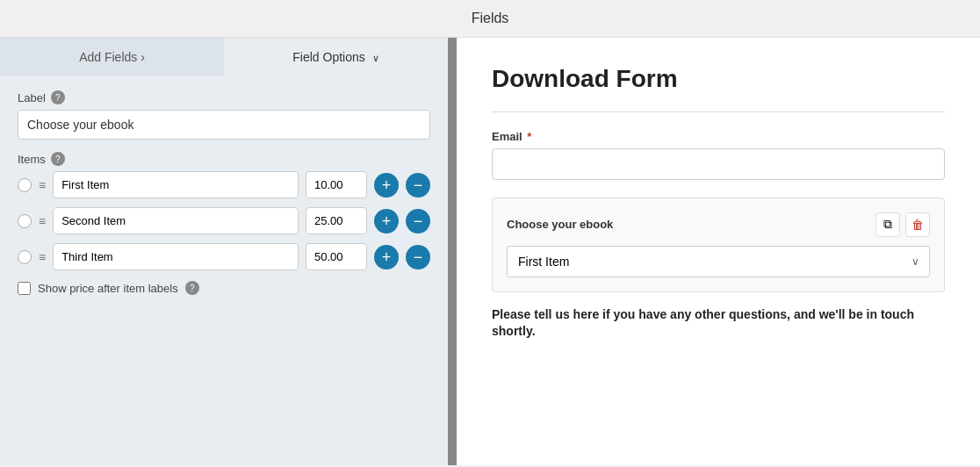  What do you see at coordinates (224, 159) in the screenshot?
I see `items-section-header: Items ?` at bounding box center [224, 159].